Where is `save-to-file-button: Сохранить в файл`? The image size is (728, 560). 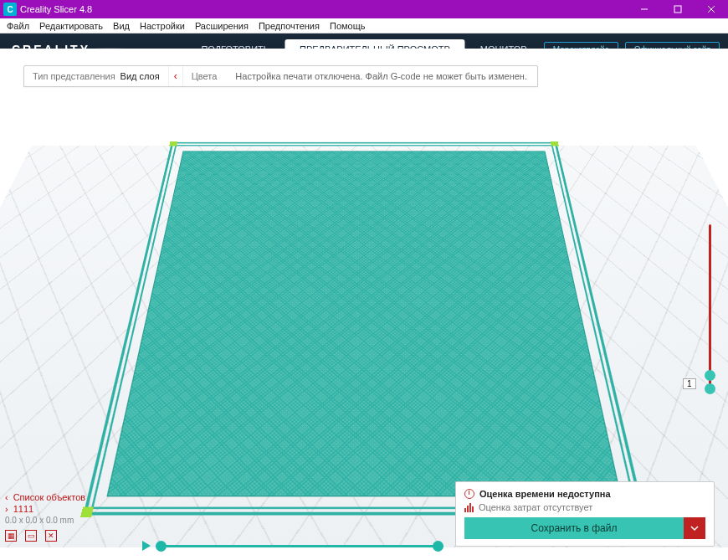 save-to-file-button: Сохранить в файл is located at coordinates (574, 528).